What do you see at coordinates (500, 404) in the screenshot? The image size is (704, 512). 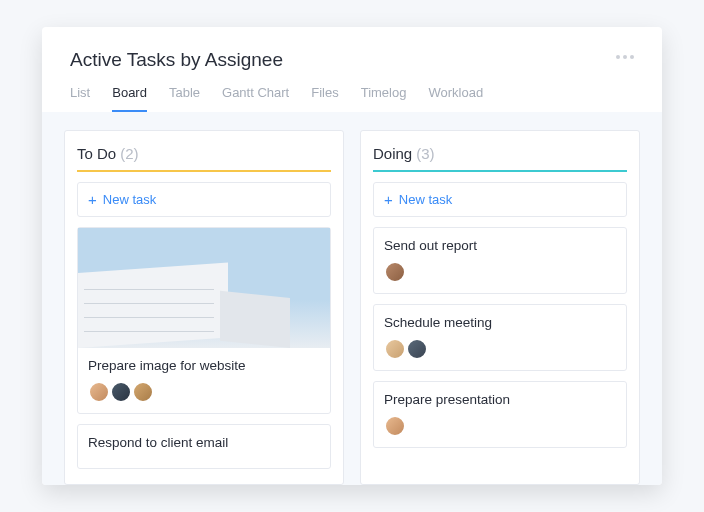 I see `task-title: Prepare presentation` at bounding box center [500, 404].